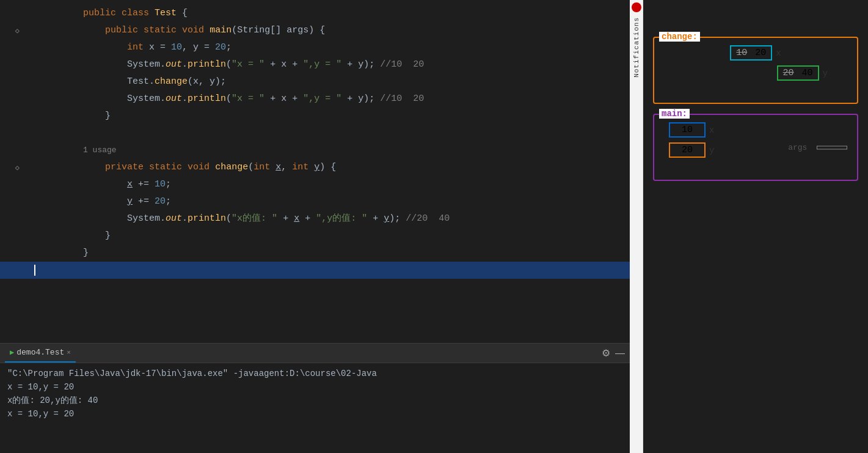 The image size is (868, 453). What do you see at coordinates (817, 148) in the screenshot?
I see `args-label: args` at bounding box center [817, 148].